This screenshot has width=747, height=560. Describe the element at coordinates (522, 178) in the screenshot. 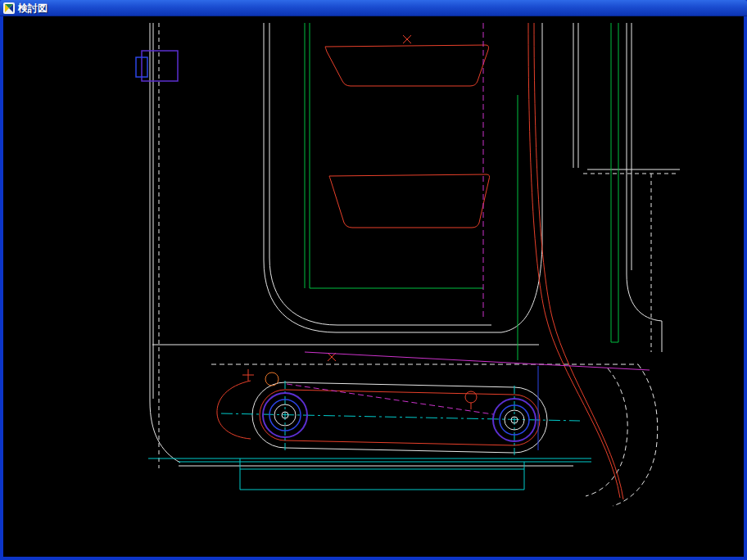

I see `seat-right-edge` at that location.